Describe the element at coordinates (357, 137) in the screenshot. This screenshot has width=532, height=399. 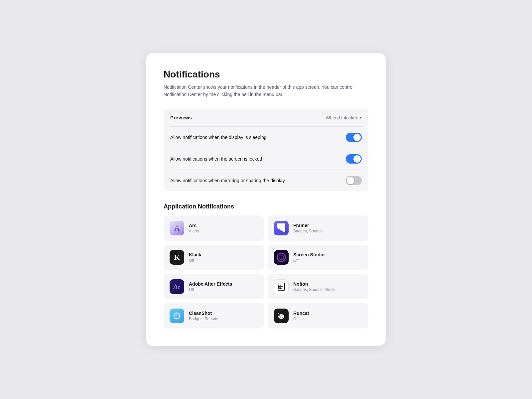
I see `toggle-knob-sleeping` at that location.